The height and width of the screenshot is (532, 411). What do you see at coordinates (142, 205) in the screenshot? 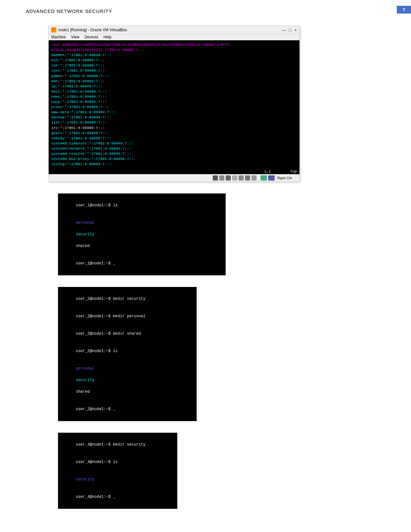
I see `snippet1-line1: user_1@node1:~$ ls` at bounding box center [142, 205].